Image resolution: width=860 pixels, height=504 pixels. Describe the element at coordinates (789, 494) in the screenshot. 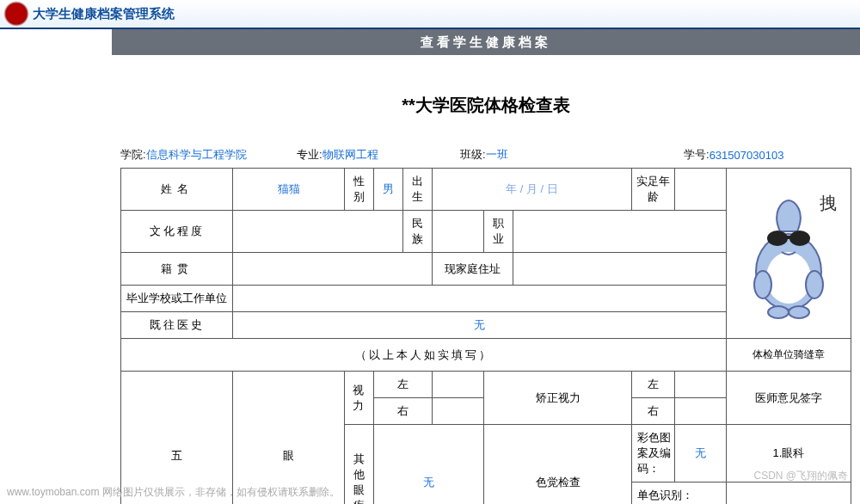

I see `please-sign: 请签字` at that location.